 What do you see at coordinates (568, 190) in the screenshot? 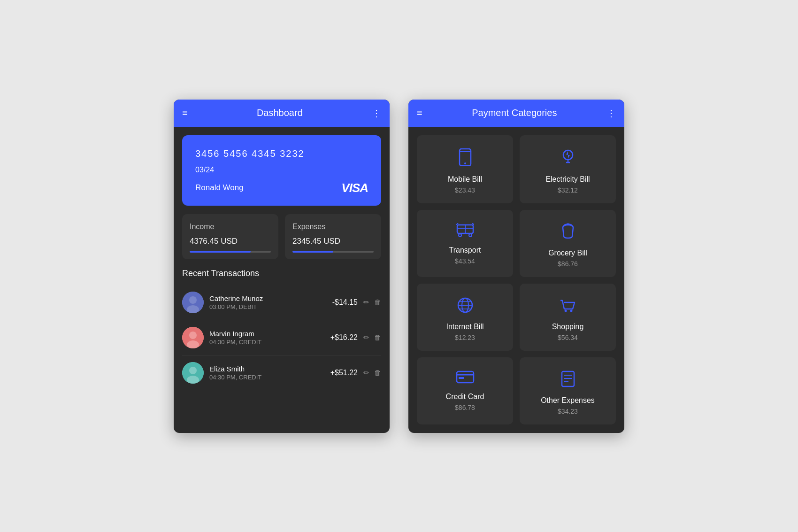
I see `category-amount: $32.12` at bounding box center [568, 190].